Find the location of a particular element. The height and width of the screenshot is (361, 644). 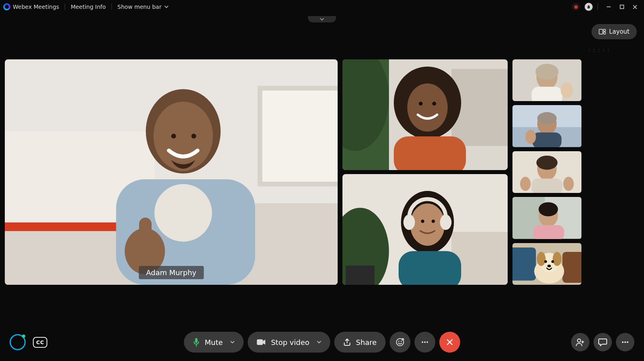

titlebar: Webex Meetings Meeting Info Show menu ba… is located at coordinates (322, 7).